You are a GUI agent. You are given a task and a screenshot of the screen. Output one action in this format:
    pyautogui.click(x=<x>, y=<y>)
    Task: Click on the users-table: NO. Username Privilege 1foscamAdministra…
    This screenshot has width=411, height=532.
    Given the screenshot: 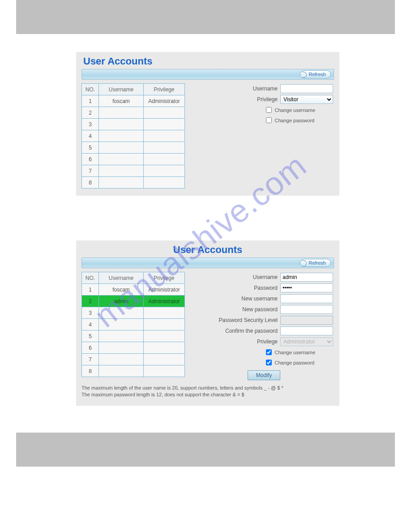 What is the action you would take?
    pyautogui.click(x=133, y=324)
    